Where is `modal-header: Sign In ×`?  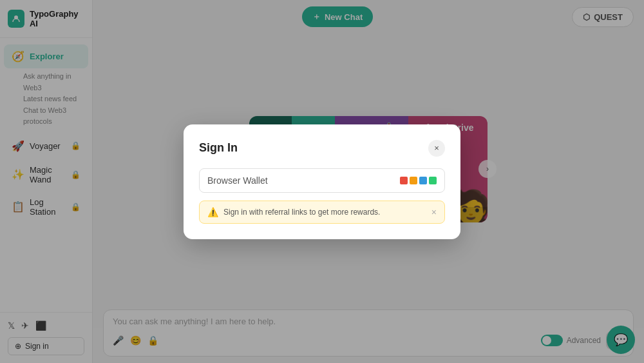 modal-header: Sign In × is located at coordinates (322, 148).